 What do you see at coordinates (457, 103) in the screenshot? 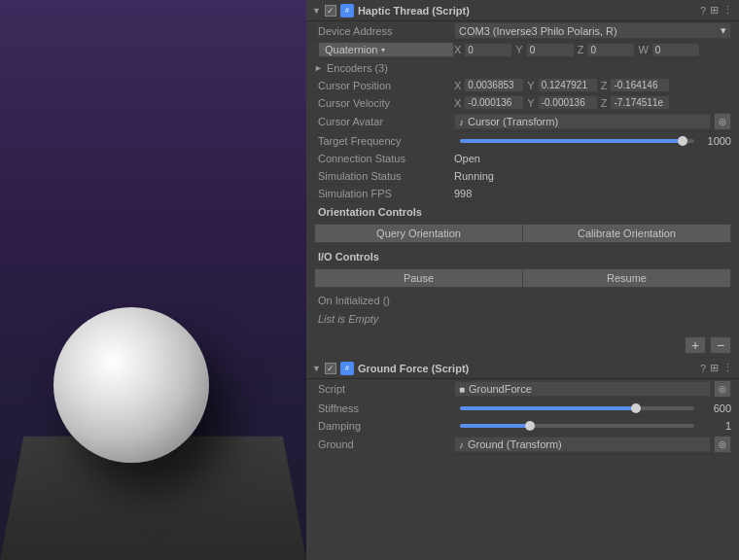
I see `cv-x-label: X` at bounding box center [457, 103].